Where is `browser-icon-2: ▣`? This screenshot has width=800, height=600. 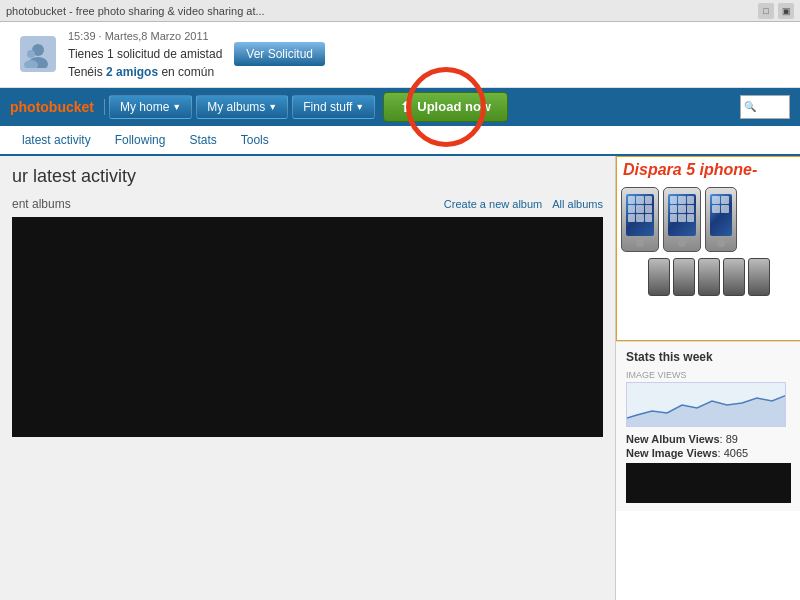 browser-icon-2: ▣ is located at coordinates (786, 11).